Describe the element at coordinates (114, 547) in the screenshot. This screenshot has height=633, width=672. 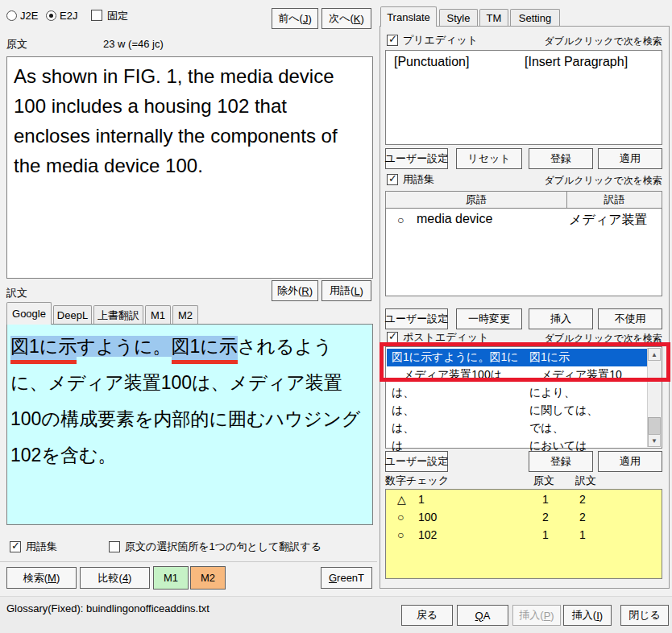
I see `single-phrase-checkbox` at that location.